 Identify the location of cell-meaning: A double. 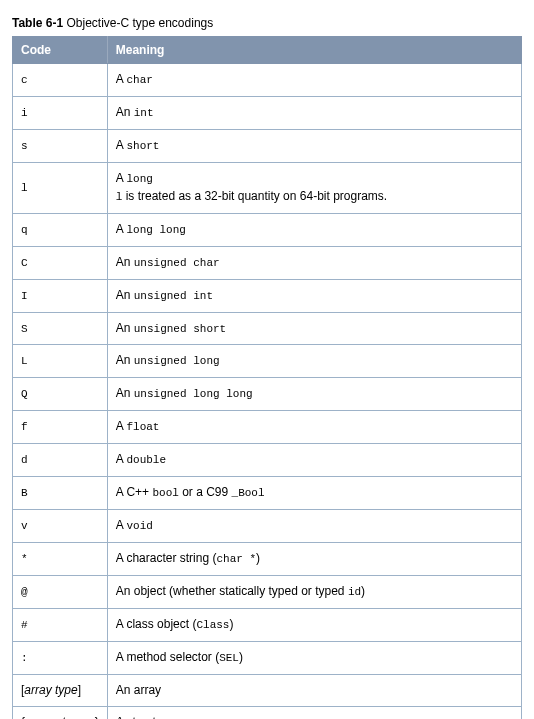
(314, 460).